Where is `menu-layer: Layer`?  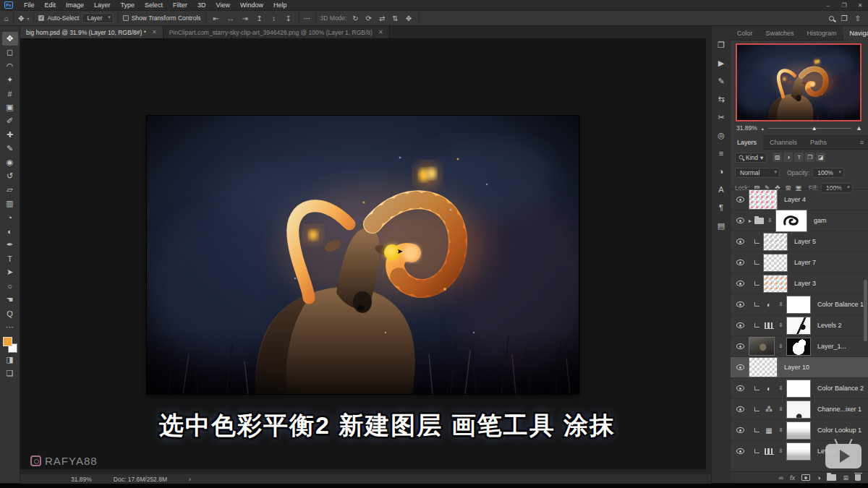 menu-layer: Layer is located at coordinates (103, 6).